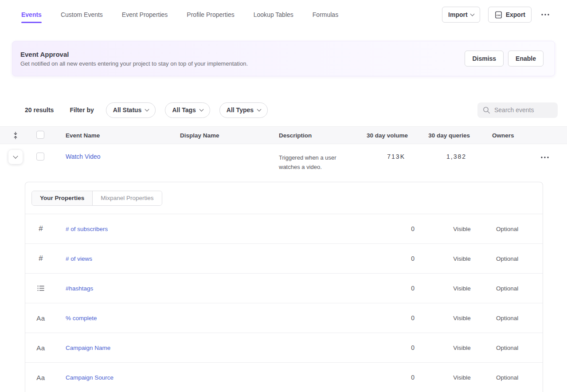 This screenshot has height=392, width=567. What do you see at coordinates (381, 136) in the screenshot?
I see `column-header-volume: 30 day volume` at bounding box center [381, 136].